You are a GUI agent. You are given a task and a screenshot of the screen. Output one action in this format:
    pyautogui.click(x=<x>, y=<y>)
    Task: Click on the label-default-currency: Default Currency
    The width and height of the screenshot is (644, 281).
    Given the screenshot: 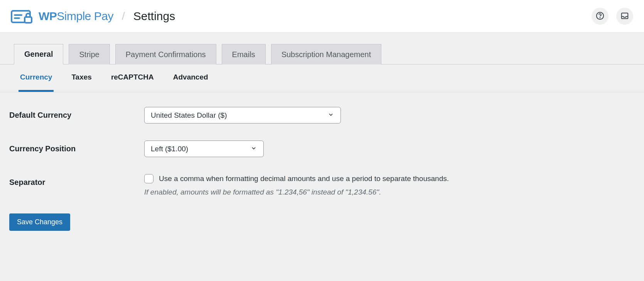 What is the action you would take?
    pyautogui.click(x=77, y=113)
    